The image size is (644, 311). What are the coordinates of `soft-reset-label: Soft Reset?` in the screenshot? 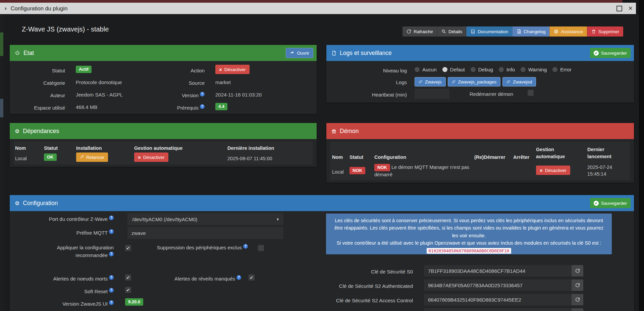 It's located at (72, 292).